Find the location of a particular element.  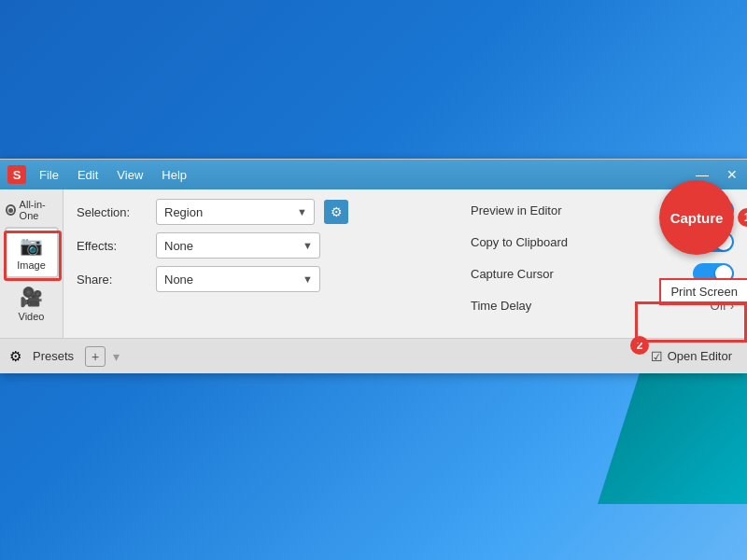

print-screen-box: Print Screen is located at coordinates (703, 291).